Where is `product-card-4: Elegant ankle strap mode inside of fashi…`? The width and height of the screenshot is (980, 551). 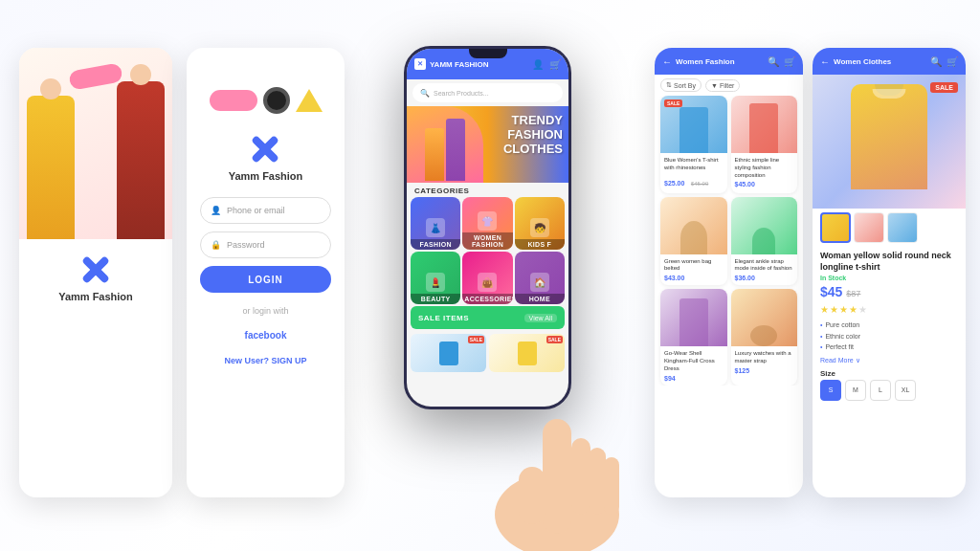
product-card-4: Elegant ankle strap mode inside of fashi… is located at coordinates (765, 241).